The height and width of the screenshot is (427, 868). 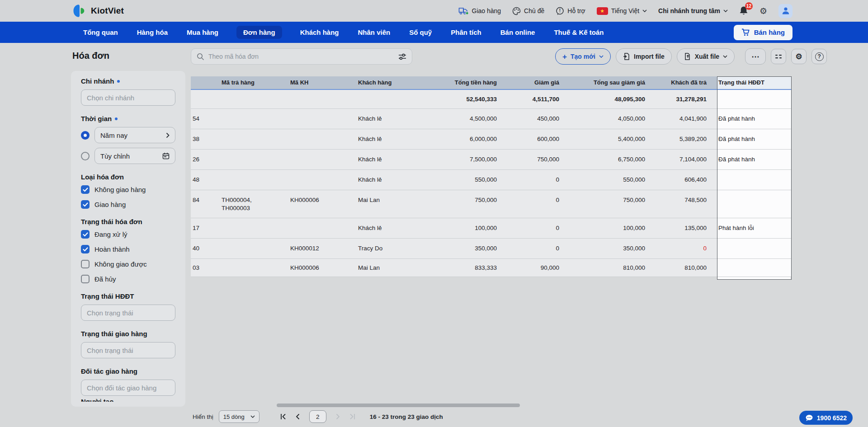 I want to click on toolbar-actions: + Tạo mới Import file Xuất file ⋯, so click(x=691, y=56).